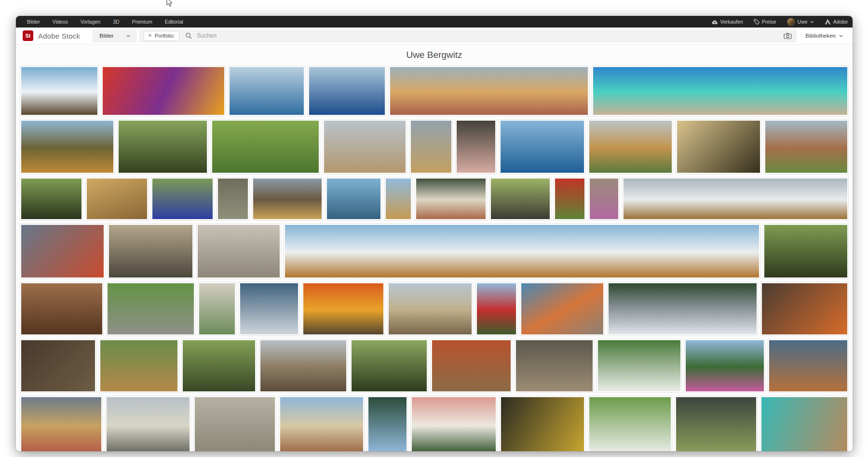 The height and width of the screenshot is (457, 868). I want to click on libraries-label: Bibliotheken, so click(821, 36).